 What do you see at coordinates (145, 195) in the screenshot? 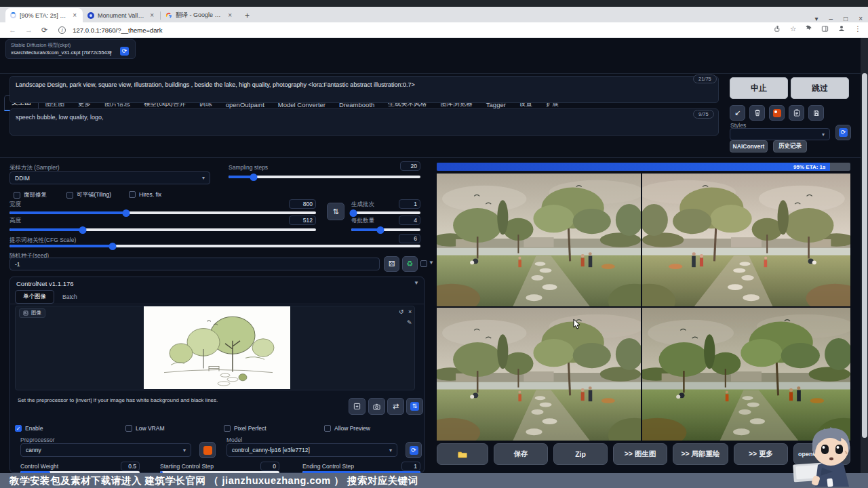
I see `hires-fix-checkbox: Hires. fix` at bounding box center [145, 195].